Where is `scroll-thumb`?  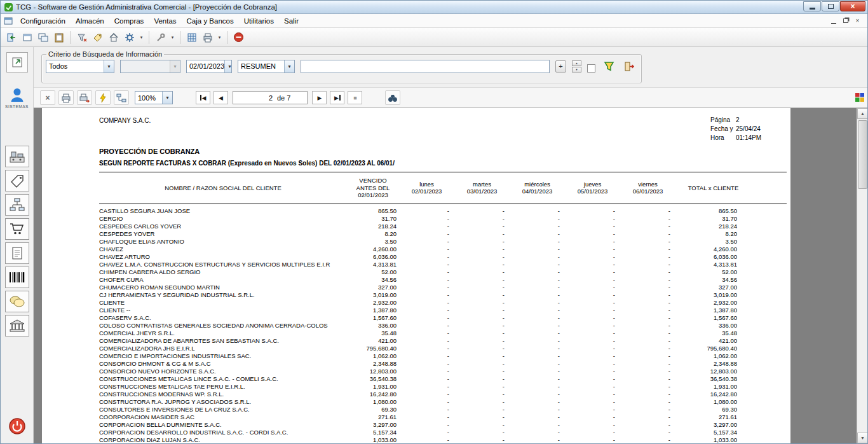 scroll-thumb is located at coordinates (863, 155).